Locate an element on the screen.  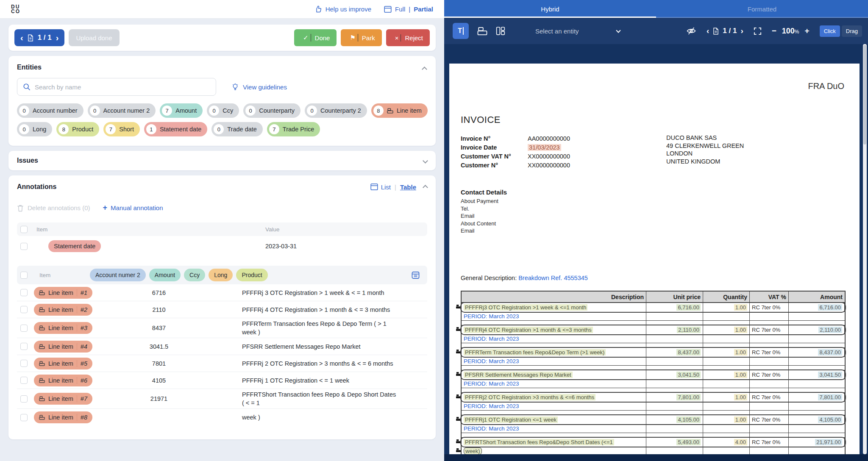
line-item-row: Line item #3 8437 PFFRTerm Transaction f… is located at coordinates (222, 328).